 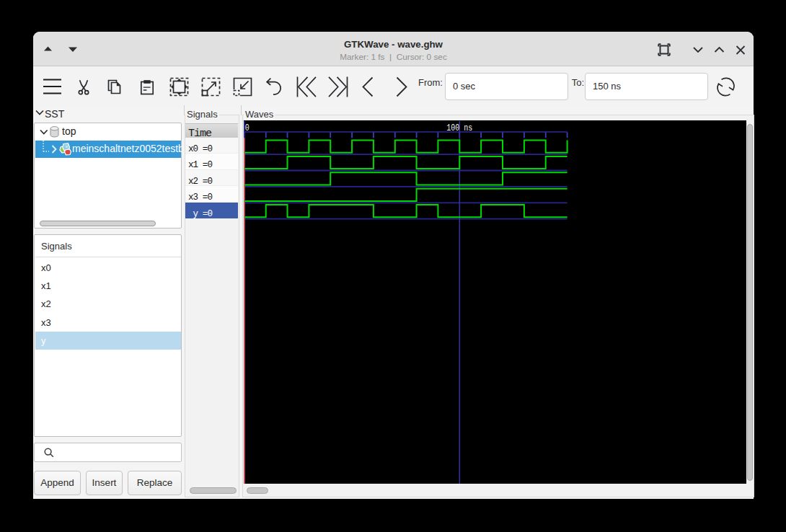 I want to click on svg-text: 0, so click(x=247, y=128).